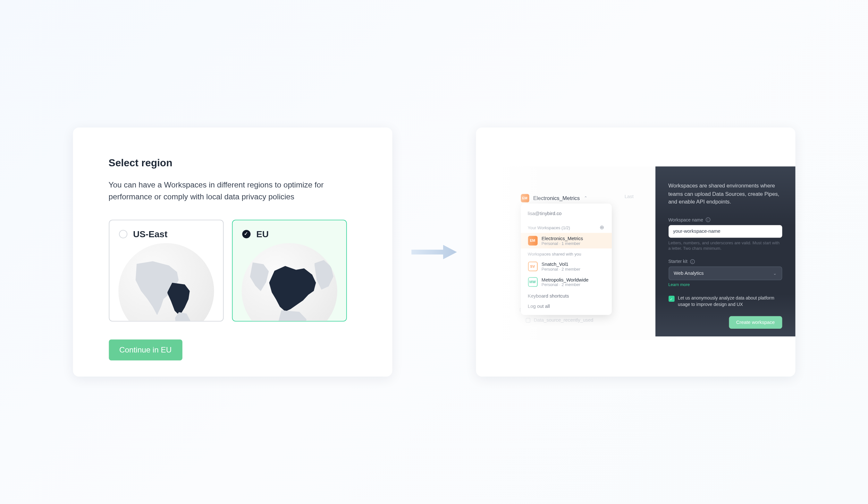  Describe the element at coordinates (755, 323) in the screenshot. I see `create-workspace-button: Create workspace` at that location.